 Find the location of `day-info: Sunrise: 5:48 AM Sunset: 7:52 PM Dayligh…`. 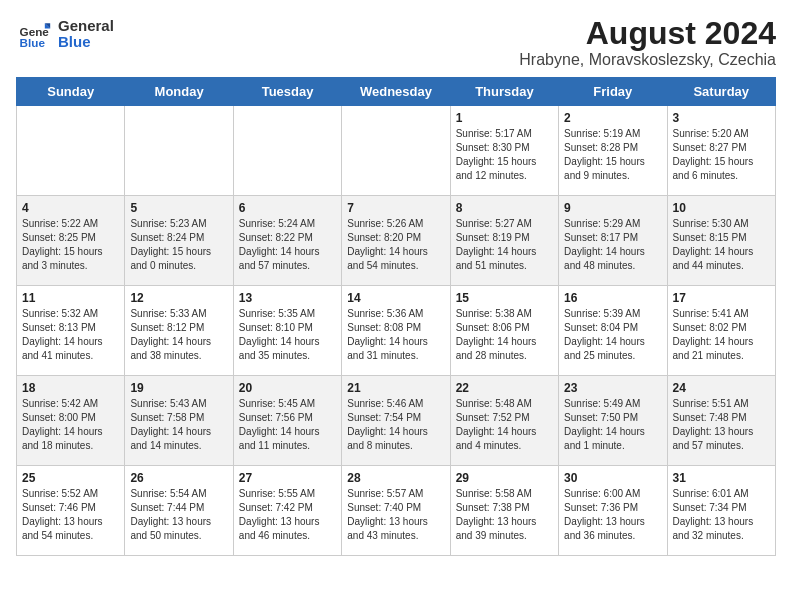

day-info: Sunrise: 5:48 AM Sunset: 7:52 PM Dayligh… is located at coordinates (504, 425).